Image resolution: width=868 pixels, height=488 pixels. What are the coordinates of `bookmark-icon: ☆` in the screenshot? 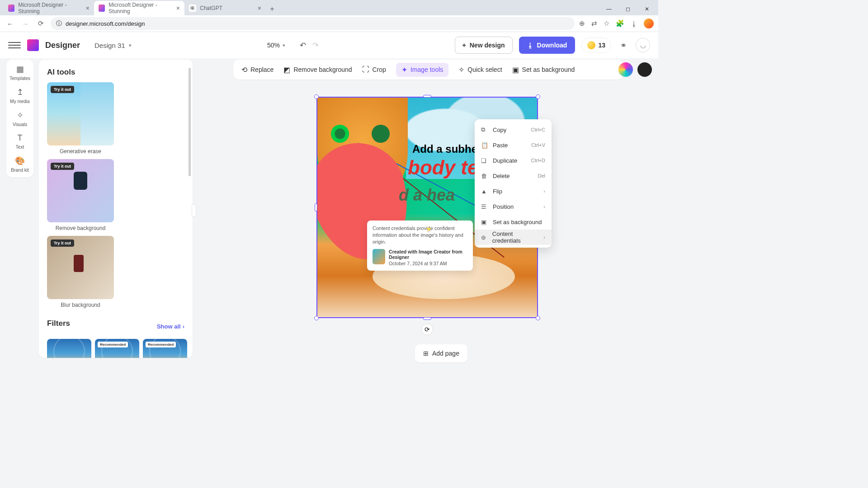 It's located at (607, 23).